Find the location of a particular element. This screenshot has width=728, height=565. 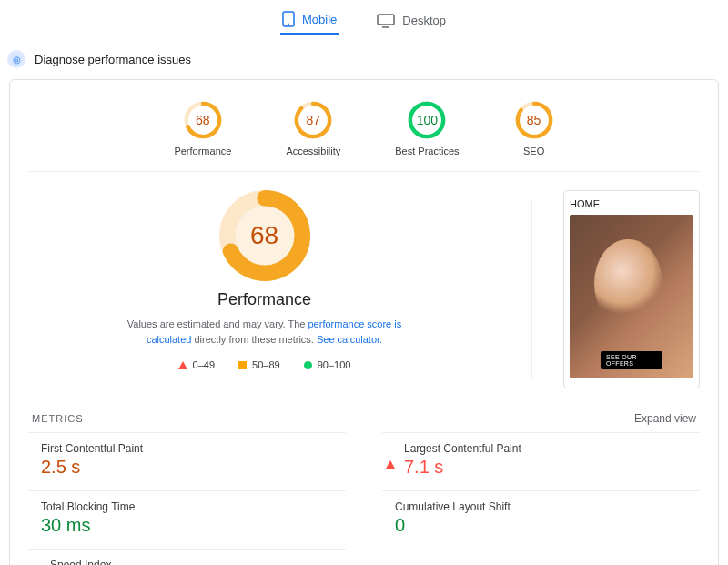

screenshot-cta: SEE OUR OFFERS is located at coordinates (632, 360).